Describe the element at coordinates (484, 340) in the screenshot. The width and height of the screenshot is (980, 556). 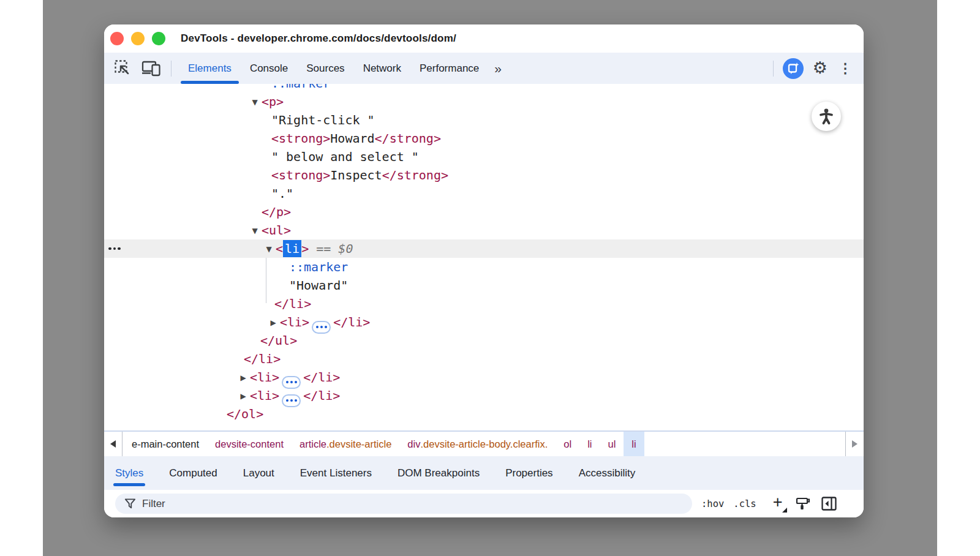
I see `tree-row-ul-close: </ul>` at that location.